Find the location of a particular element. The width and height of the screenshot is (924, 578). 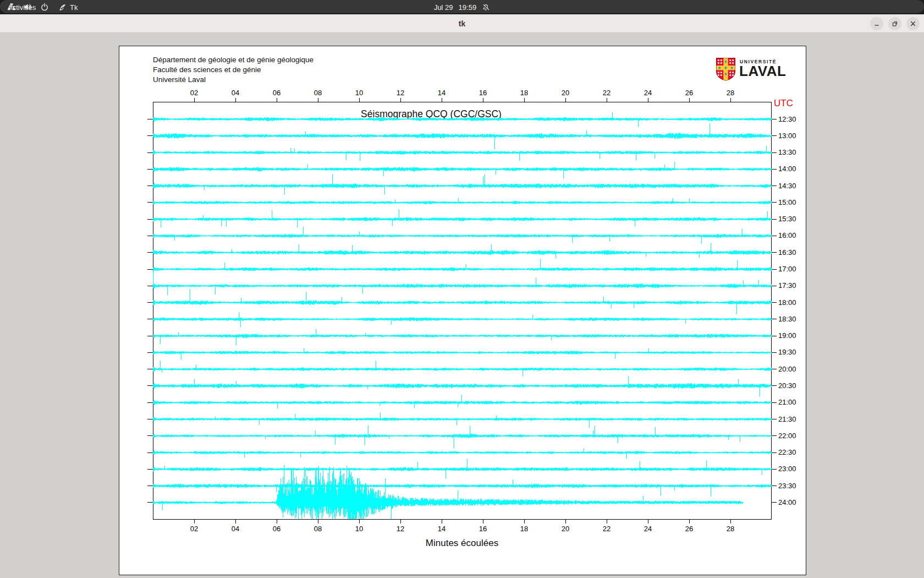

universite-laval-logo: UNIVERSITÉ LAVAL is located at coordinates (809, 71).